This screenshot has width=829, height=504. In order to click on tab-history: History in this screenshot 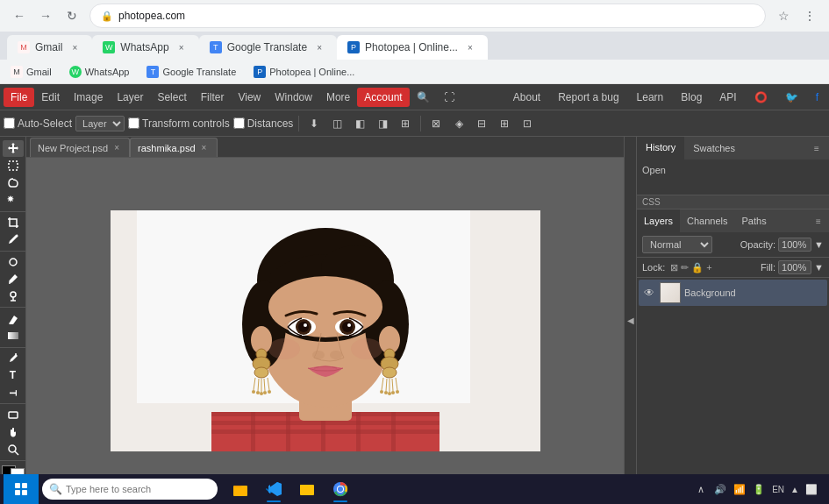, I will do `click(661, 148)`.